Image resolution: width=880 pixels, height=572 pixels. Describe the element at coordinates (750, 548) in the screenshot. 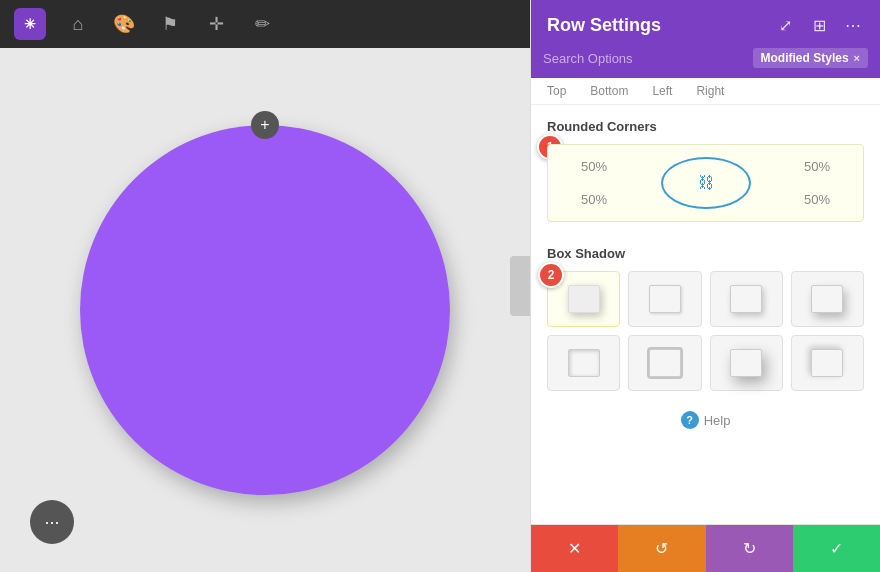

I see `redo-button: ↻` at that location.